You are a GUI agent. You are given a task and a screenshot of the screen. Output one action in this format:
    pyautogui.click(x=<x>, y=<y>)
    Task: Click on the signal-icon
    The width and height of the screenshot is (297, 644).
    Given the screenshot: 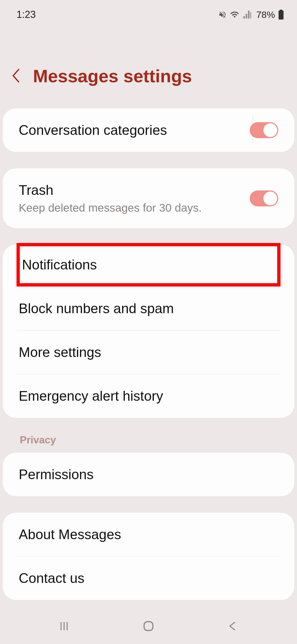 What is the action you would take?
    pyautogui.click(x=247, y=15)
    